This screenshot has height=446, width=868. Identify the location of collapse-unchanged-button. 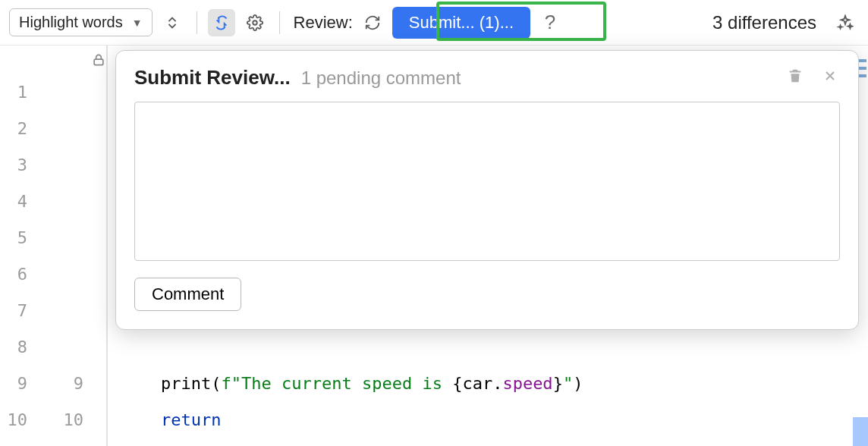
(172, 23).